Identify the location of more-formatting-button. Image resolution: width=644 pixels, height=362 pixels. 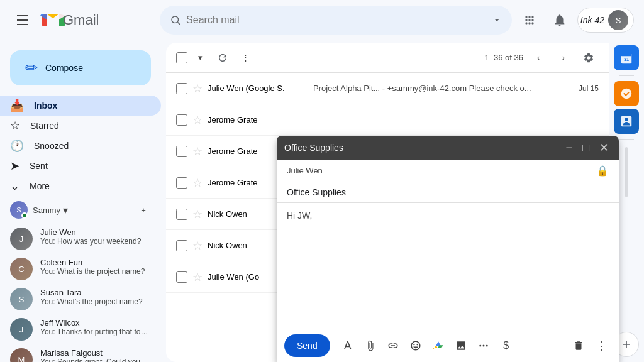
(484, 346).